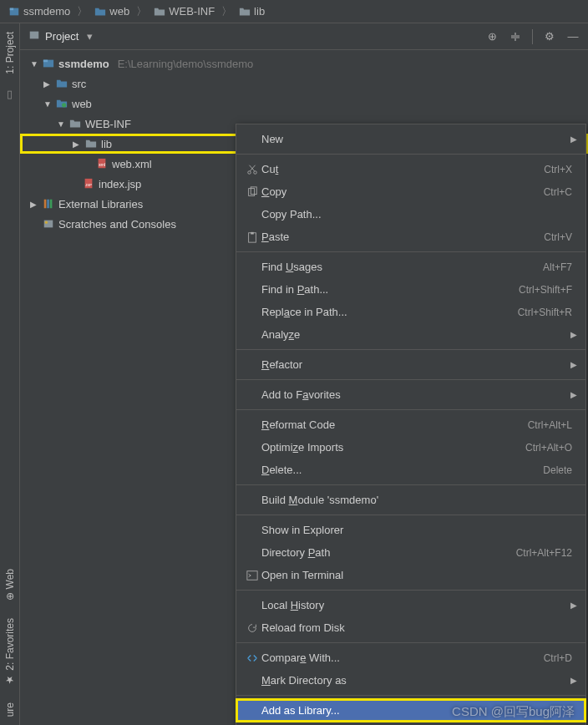  Describe the element at coordinates (417, 334) in the screenshot. I see `menu-item-label: Analyze` at that location.